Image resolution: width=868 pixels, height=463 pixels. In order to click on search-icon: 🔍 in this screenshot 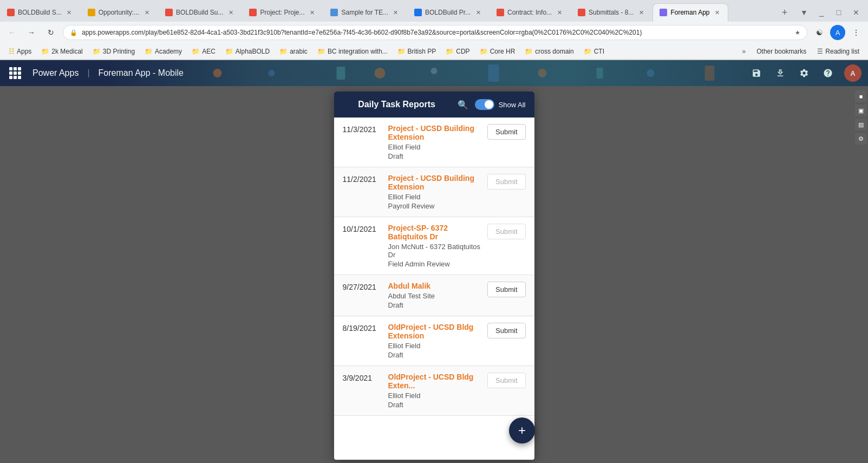, I will do `click(463, 105)`.